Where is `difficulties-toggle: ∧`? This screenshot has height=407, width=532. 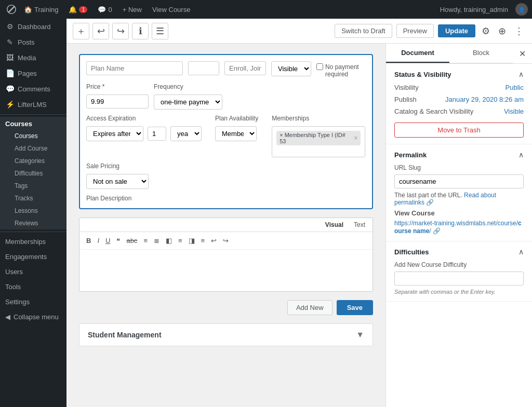
difficulties-toggle: ∧ is located at coordinates (521, 252).